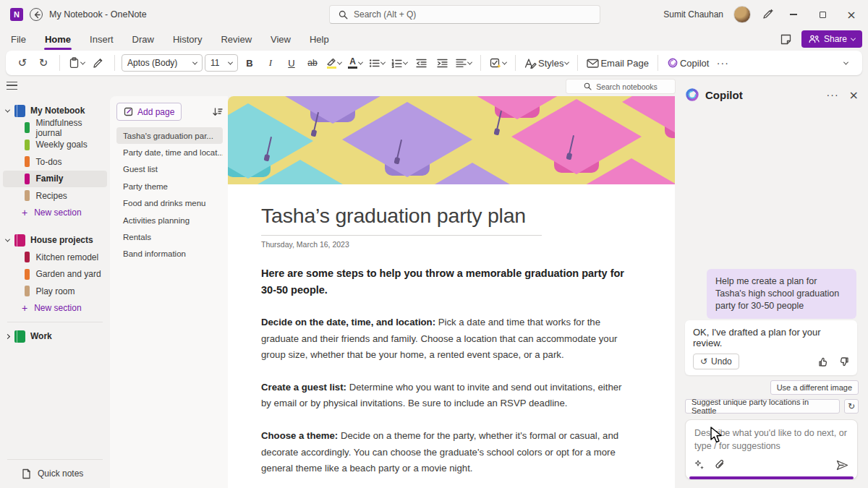 Image resolution: width=868 pixels, height=488 pixels. What do you see at coordinates (281, 39) in the screenshot?
I see `menu-view: View` at bounding box center [281, 39].